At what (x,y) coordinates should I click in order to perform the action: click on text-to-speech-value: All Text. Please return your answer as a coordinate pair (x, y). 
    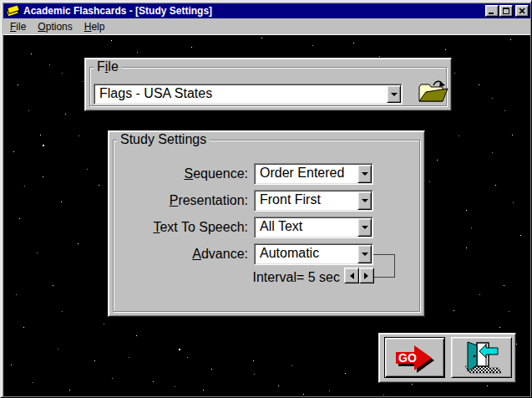
    Looking at the image, I should click on (306, 227).